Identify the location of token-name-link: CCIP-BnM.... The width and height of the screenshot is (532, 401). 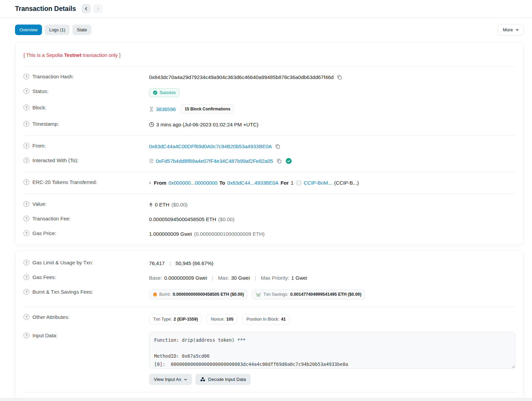
(318, 183).